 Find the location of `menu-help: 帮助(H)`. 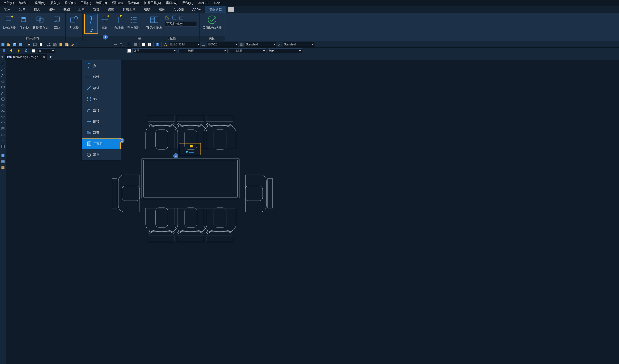

menu-help: 帮助(H) is located at coordinates (188, 3).